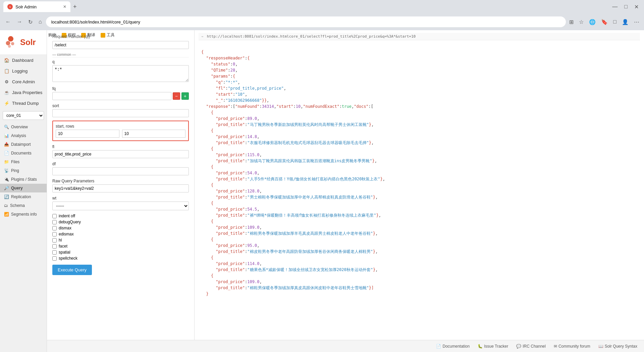 The image size is (644, 352). Describe the element at coordinates (54, 240) in the screenshot. I see `hl-checkbox` at that location.